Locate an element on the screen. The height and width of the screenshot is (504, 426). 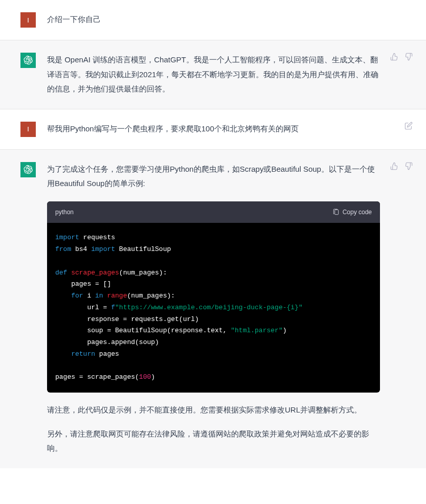
note-1: 请注意，此代码仅是示例，并不能直接使用。您需要根据实际需求修改URL并调整解析方… is located at coordinates (214, 410).